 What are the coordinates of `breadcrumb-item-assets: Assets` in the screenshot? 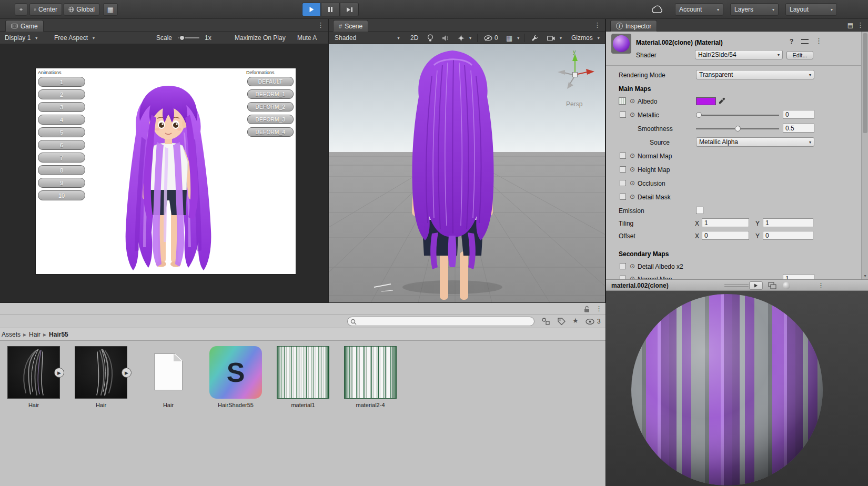 It's located at (11, 335).